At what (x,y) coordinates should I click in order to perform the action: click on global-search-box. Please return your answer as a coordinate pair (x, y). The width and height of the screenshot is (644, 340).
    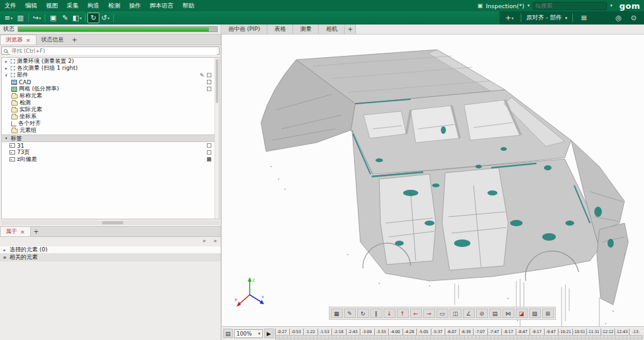
    Looking at the image, I should click on (570, 6).